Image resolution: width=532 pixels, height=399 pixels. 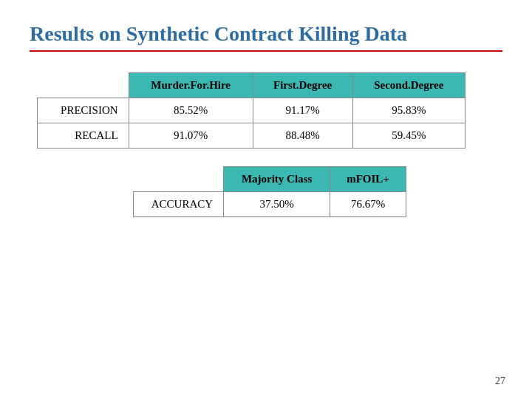 I want to click on precision-murder: 85.52%, so click(x=191, y=111).